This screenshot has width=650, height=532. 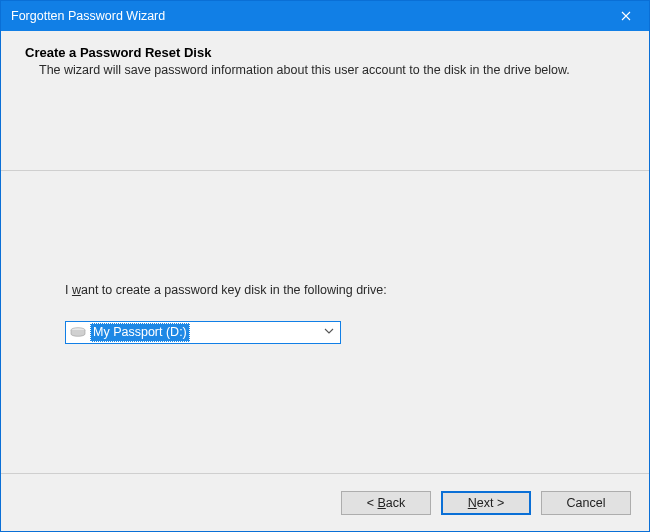 I want to click on footer-buttons: < Back Next > Cancel, so click(x=325, y=502).